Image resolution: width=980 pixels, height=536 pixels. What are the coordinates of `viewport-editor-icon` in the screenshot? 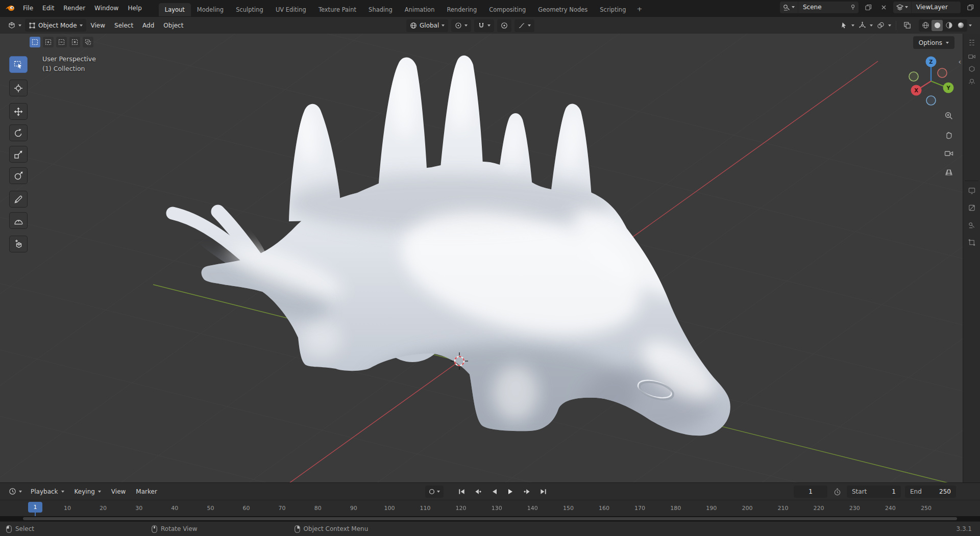 It's located at (12, 25).